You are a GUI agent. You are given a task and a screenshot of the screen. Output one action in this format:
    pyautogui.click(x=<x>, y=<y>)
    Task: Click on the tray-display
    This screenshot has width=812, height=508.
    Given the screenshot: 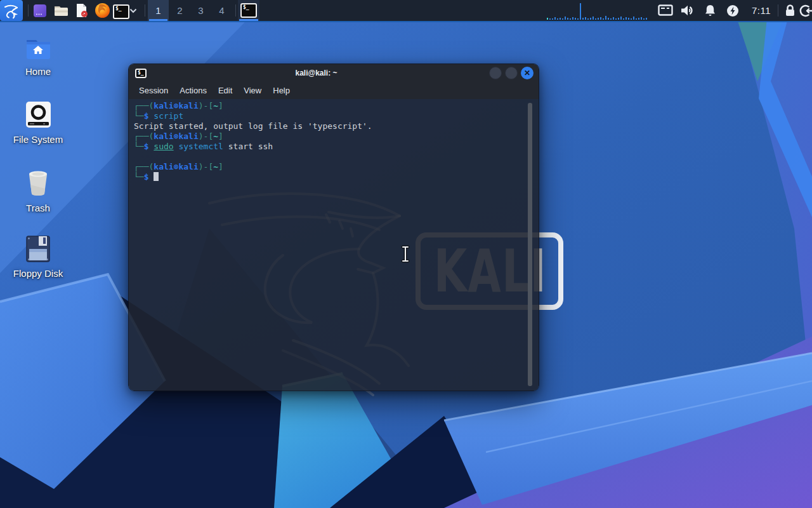 What is the action you would take?
    pyautogui.click(x=665, y=10)
    